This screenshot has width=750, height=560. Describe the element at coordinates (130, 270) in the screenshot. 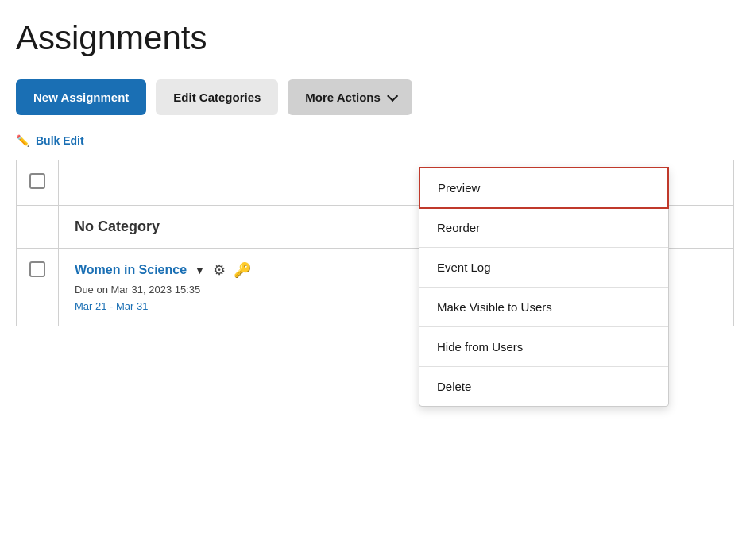

I see `assignment-title-link: Women in Science` at that location.